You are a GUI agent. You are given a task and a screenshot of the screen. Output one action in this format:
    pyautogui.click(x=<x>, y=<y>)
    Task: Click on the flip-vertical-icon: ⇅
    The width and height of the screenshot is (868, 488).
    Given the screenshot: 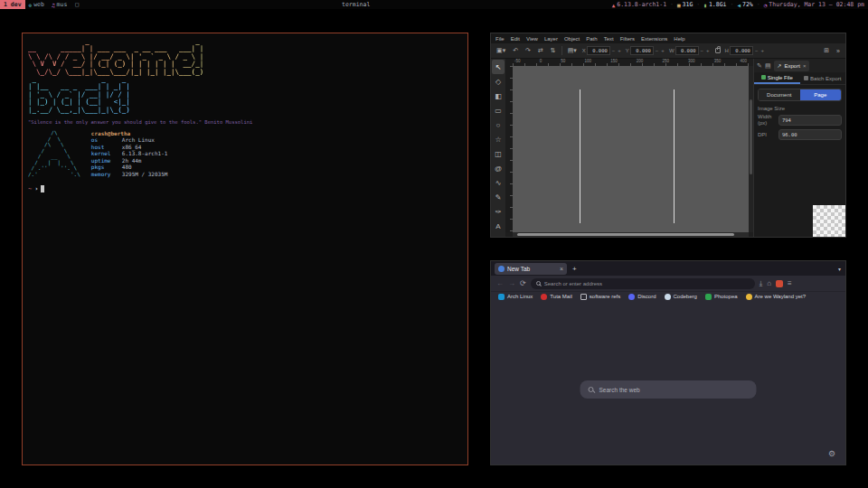 What is the action you would take?
    pyautogui.click(x=553, y=51)
    